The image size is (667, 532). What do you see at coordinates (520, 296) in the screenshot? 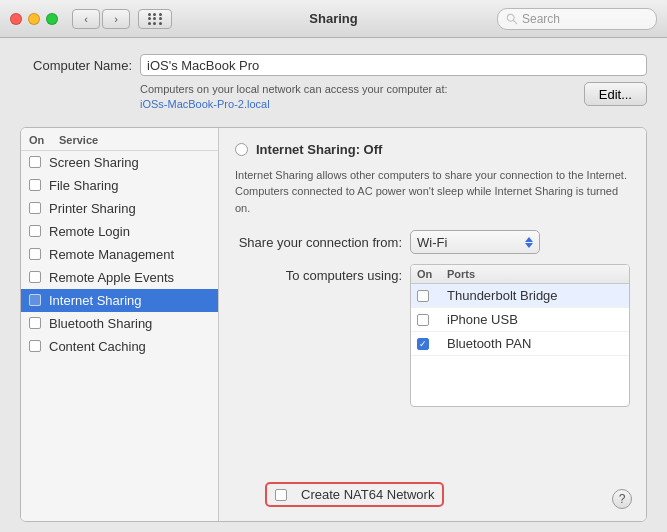
I see `port-row-thunderbolt: Thunderbolt Bridge` at bounding box center [520, 296].